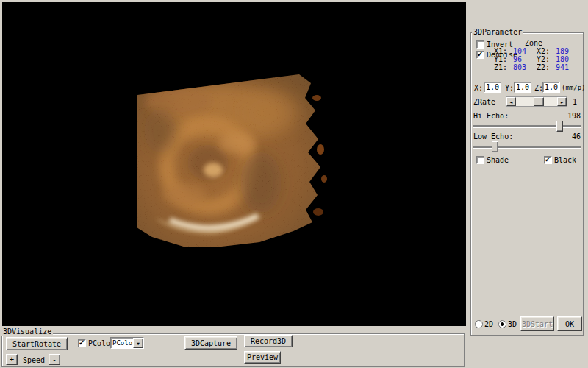 The image size is (588, 368). Describe the element at coordinates (520, 68) in the screenshot. I see `zone-z1-value: 803` at that location.